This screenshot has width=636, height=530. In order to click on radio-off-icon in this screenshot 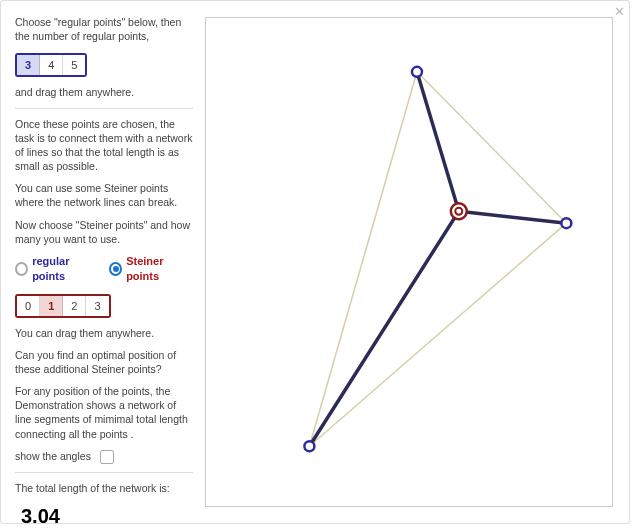, I will do `click(22, 269)`.